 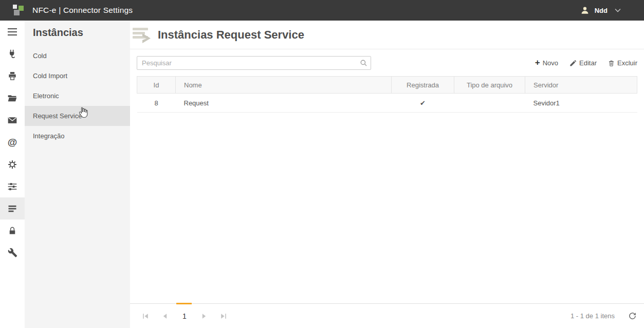 What do you see at coordinates (423, 85) in the screenshot?
I see `column-header-registrada: Registrada` at bounding box center [423, 85].